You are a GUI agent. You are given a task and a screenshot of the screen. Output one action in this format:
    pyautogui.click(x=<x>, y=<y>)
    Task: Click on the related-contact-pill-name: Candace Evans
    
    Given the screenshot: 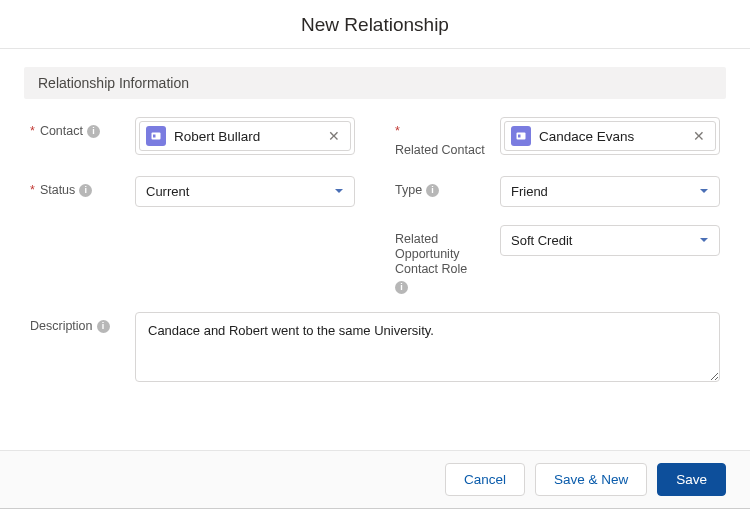 What is the action you would take?
    pyautogui.click(x=610, y=136)
    